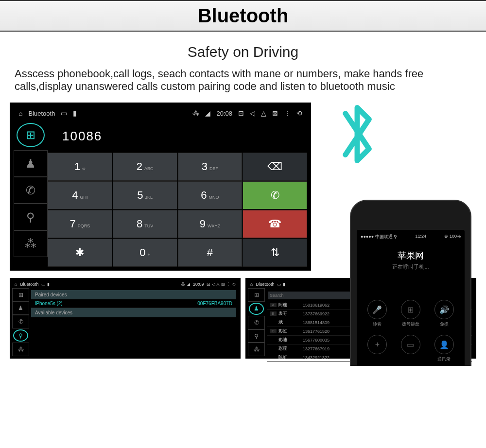 This screenshot has width=486, height=448. I want to click on sd-icon: ▮, so click(75, 113).